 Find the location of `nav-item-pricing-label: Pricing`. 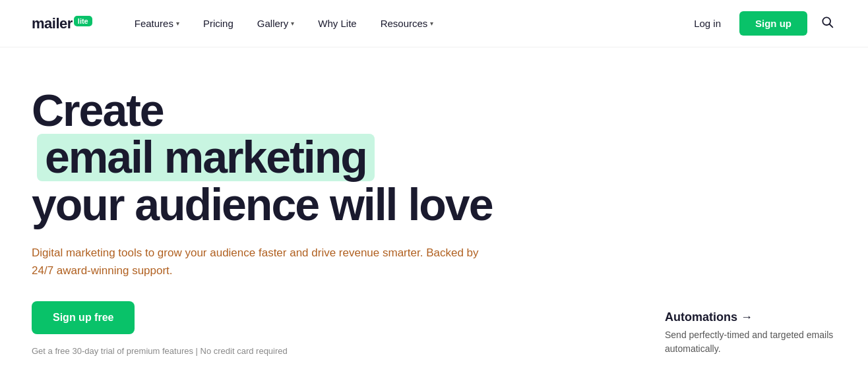

nav-item-pricing-label: Pricing is located at coordinates (218, 24).